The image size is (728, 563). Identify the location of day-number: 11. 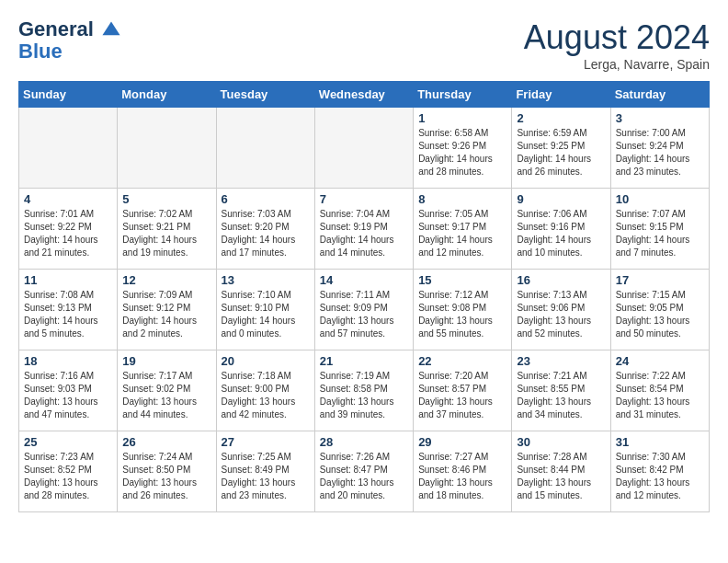
(68, 280).